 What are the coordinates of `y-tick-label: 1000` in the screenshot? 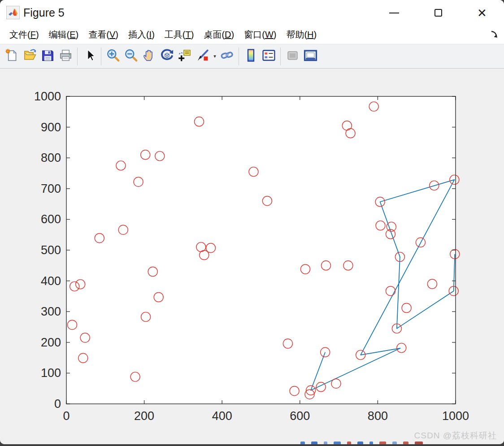 It's located at (48, 96).